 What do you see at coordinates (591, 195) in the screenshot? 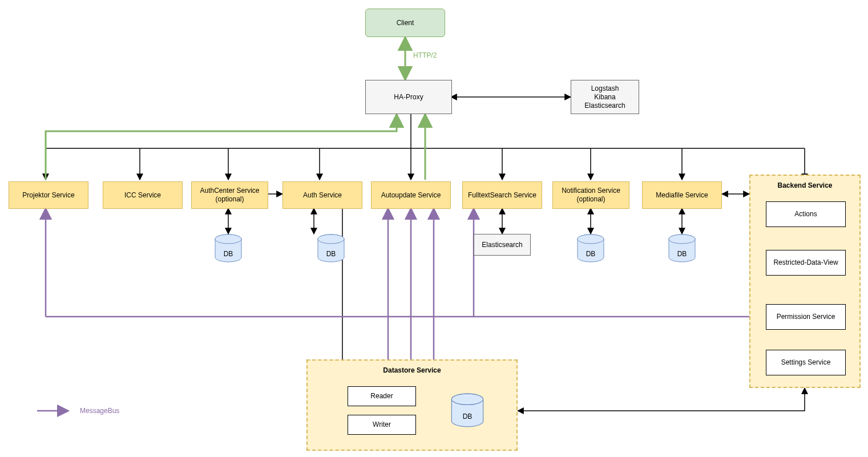
I see `notification-service: Notification Service (optional)` at bounding box center [591, 195].